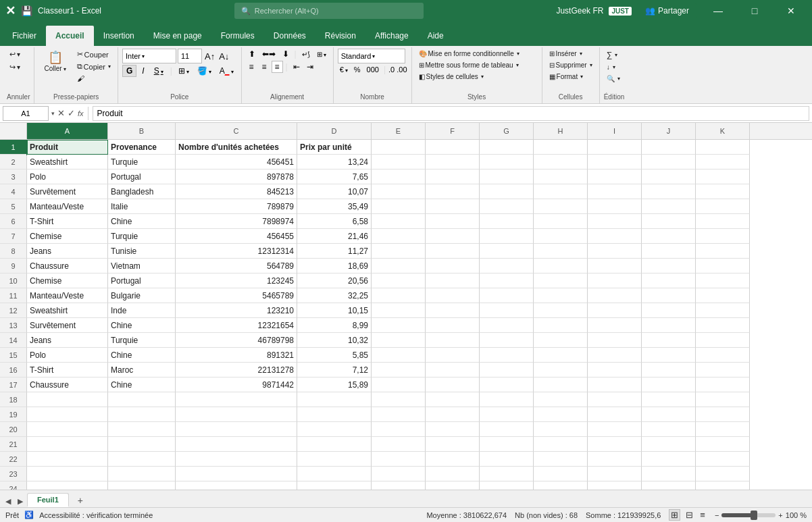  Describe the element at coordinates (507, 162) in the screenshot. I see `cell-r2-c7` at that location.